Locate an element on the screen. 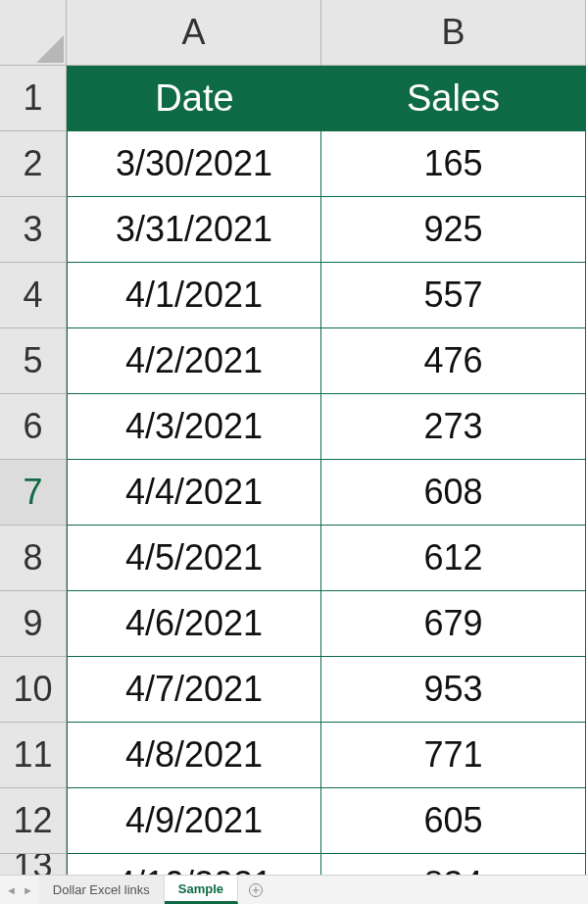  row-header: 10 is located at coordinates (33, 690).